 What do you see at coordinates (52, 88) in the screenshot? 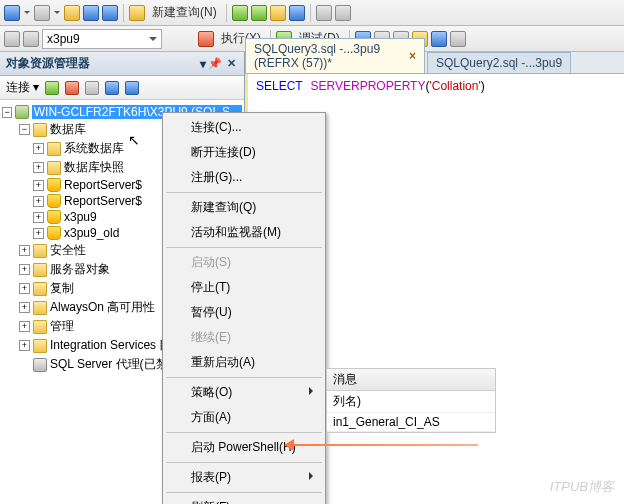
I see `connect-icon` at bounding box center [52, 88].